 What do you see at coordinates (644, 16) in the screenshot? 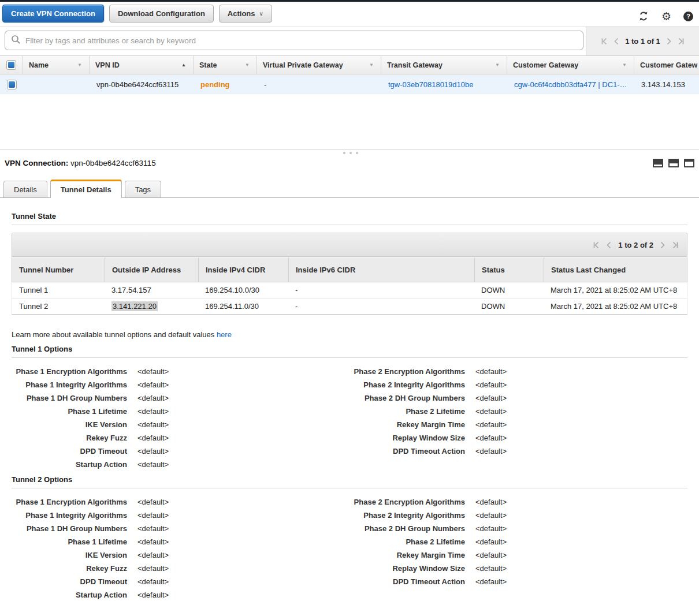
I see `refresh-icon` at bounding box center [644, 16].